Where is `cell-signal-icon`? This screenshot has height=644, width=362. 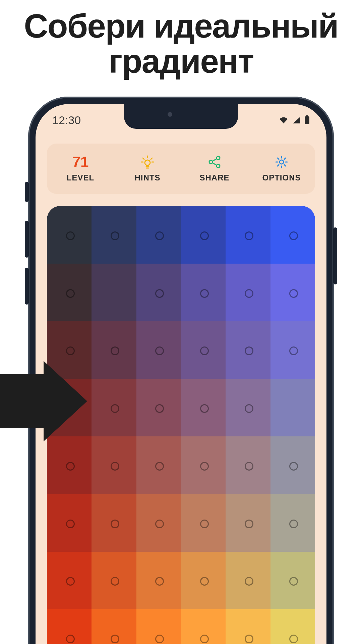
cell-signal-icon is located at coordinates (297, 120).